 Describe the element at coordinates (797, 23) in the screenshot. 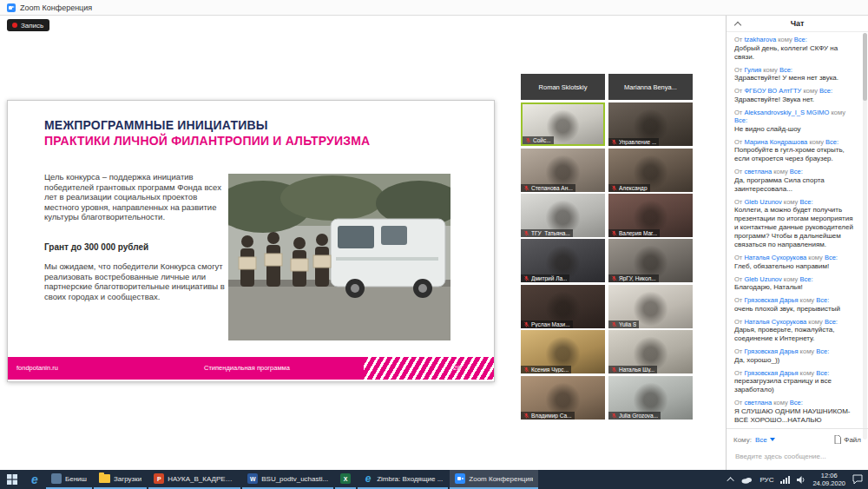

I see `chat-title: Чат` at that location.